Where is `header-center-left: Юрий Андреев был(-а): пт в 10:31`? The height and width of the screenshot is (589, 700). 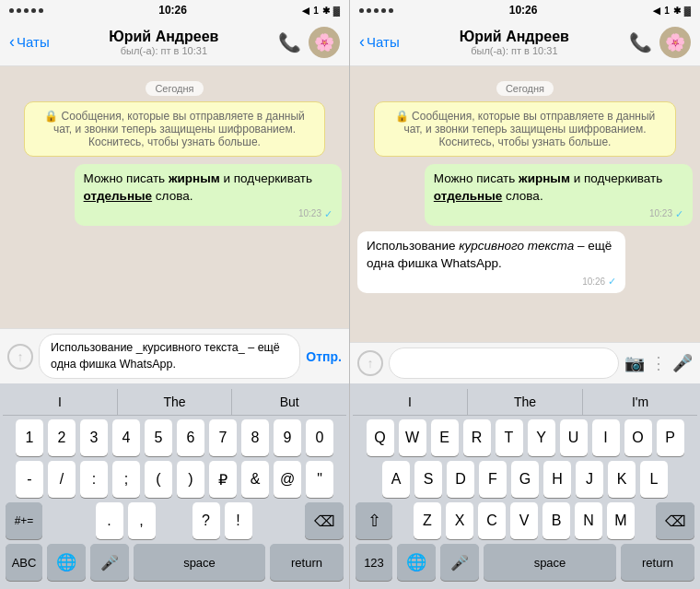
header-center-left: Юрий Андреев был(-а): пт в 10:31 is located at coordinates (164, 42).